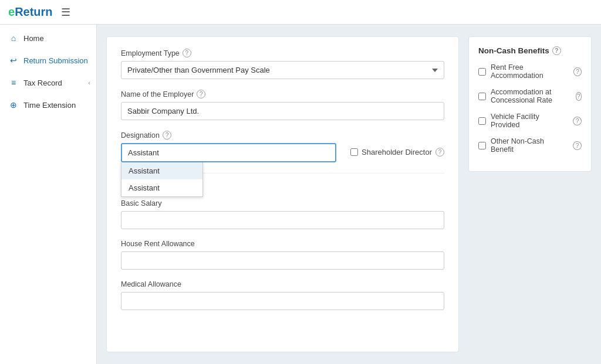 The image size is (601, 364). What do you see at coordinates (12, 12) in the screenshot?
I see `logo-e: e` at bounding box center [12, 12].